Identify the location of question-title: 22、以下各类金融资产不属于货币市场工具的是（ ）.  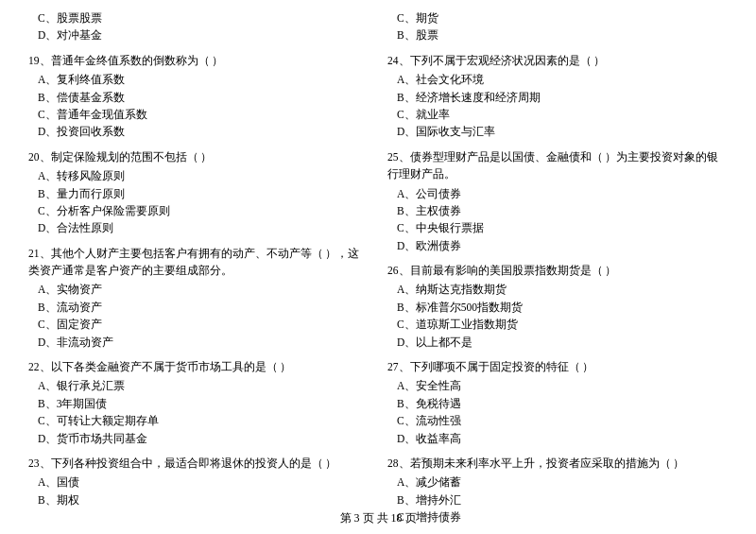
(198, 367).